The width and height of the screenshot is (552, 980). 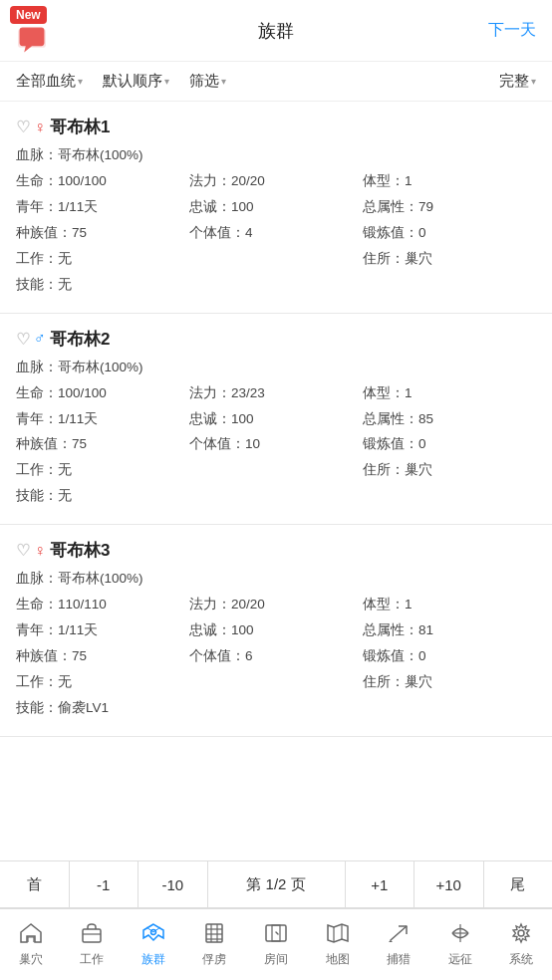 What do you see at coordinates (105, 884) in the screenshot?
I see `page-prev1-button: -1` at bounding box center [105, 884].